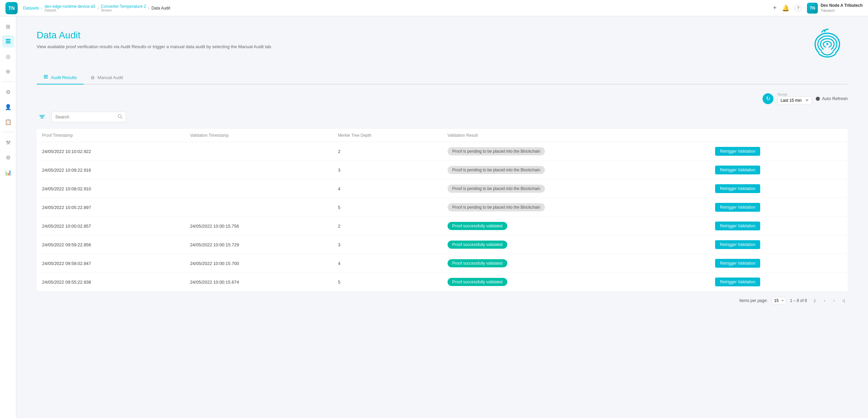 This screenshot has width=868, height=418. I want to click on next-page-button: ›, so click(834, 301).